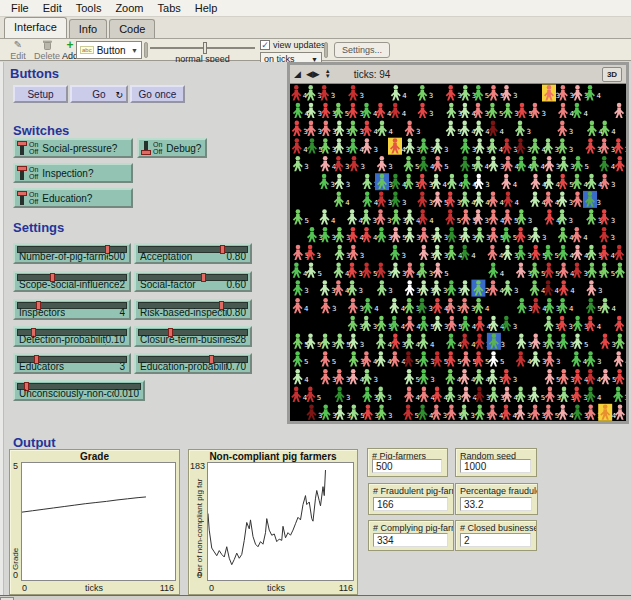  What do you see at coordinates (72, 310) in the screenshot?
I see `slider-inspectors: Inspectors4` at bounding box center [72, 310].